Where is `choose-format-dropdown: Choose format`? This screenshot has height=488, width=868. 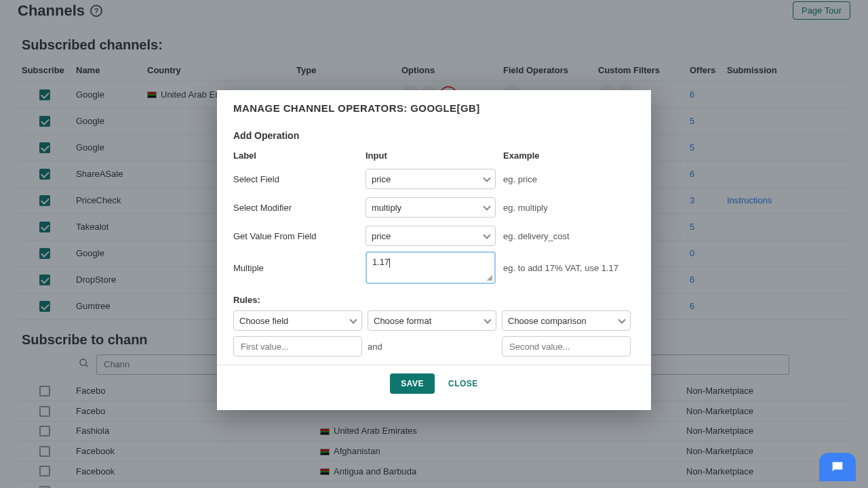
choose-format-dropdown: Choose format is located at coordinates (432, 321).